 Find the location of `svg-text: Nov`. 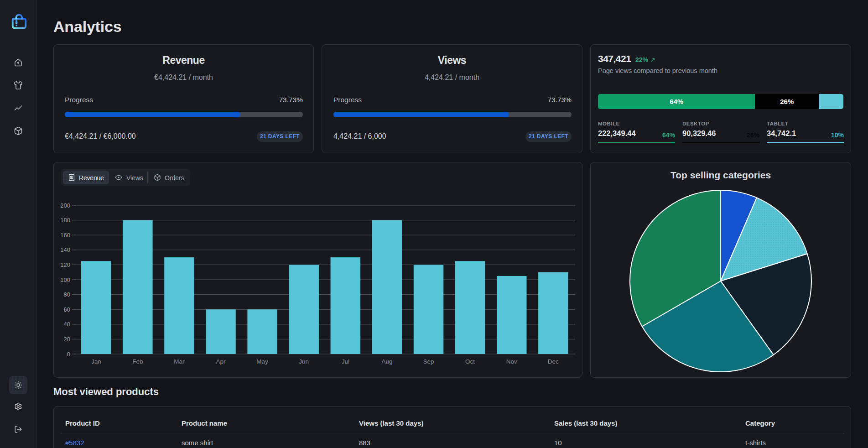

svg-text: Nov is located at coordinates (512, 361).